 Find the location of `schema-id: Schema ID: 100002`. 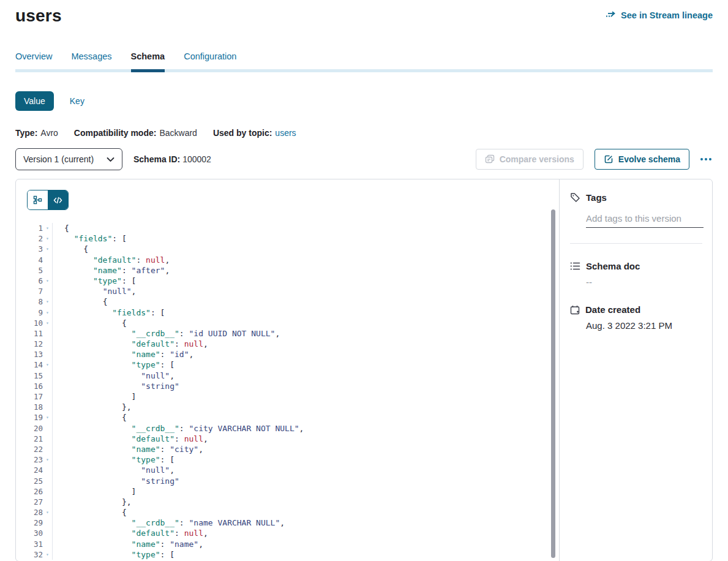

schema-id: Schema ID: 100002 is located at coordinates (173, 159).